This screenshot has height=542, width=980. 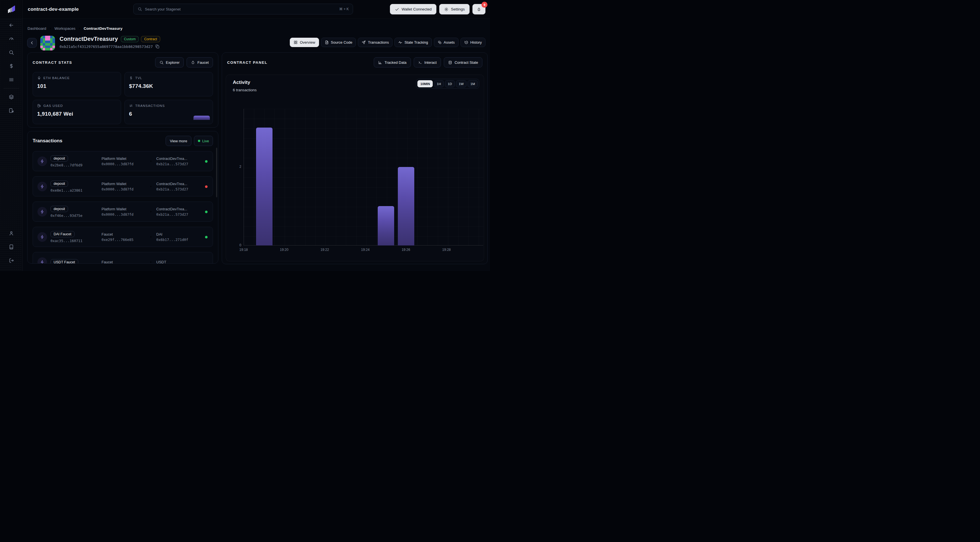 What do you see at coordinates (428, 62) in the screenshot?
I see `contract-panel-actions: Tracked DataInteractContract State` at bounding box center [428, 62].